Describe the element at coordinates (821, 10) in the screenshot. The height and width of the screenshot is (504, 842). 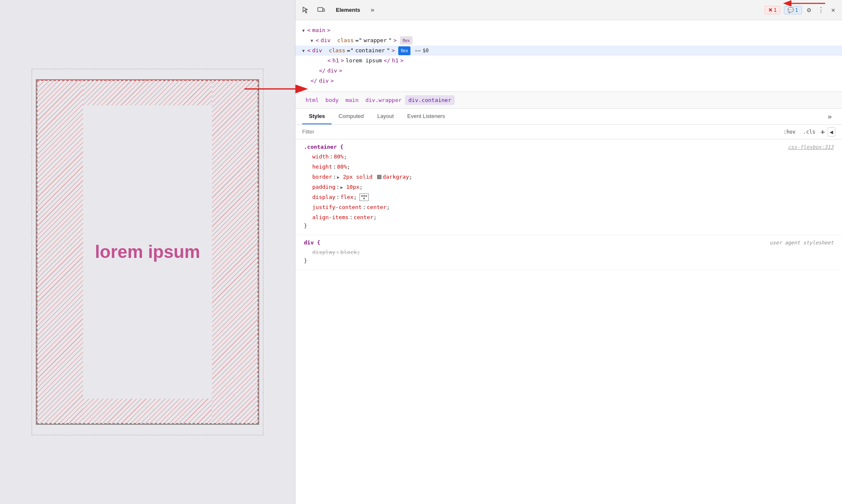
I see `more-options-icon: ⋮` at that location.